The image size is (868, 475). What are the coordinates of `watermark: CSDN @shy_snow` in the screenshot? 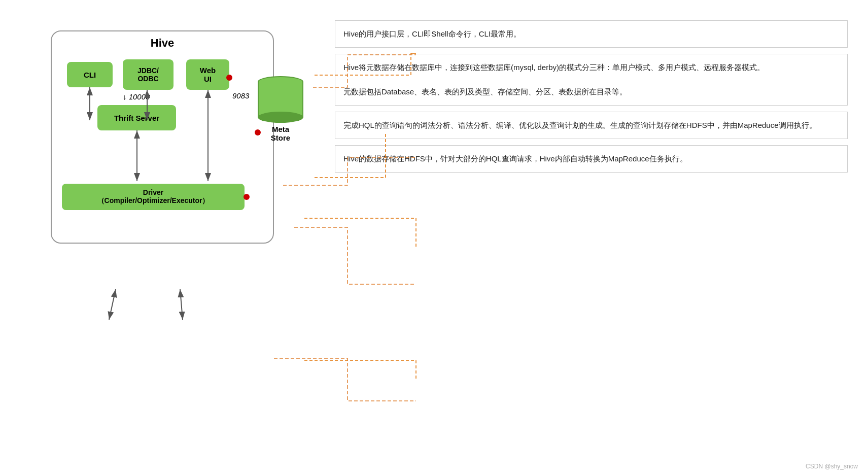 It's located at (832, 466).